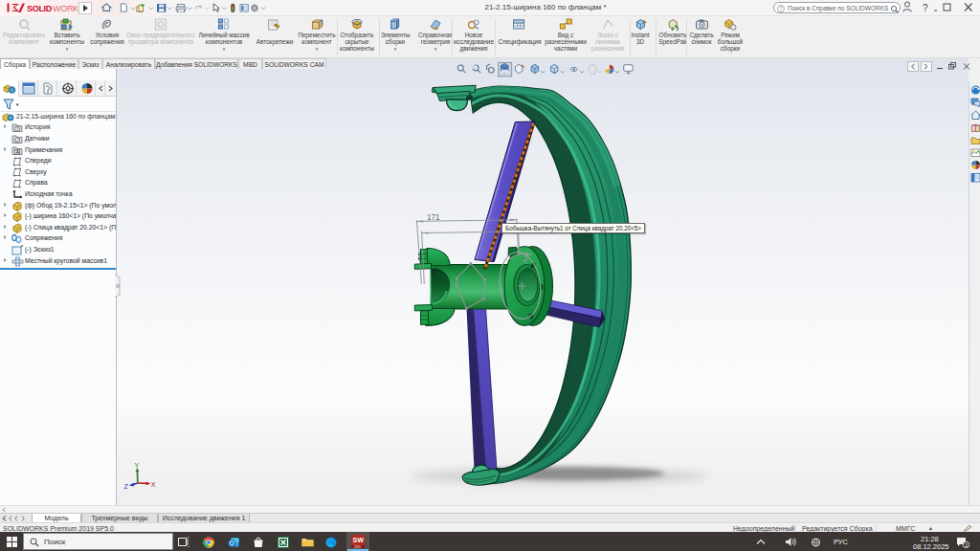 This screenshot has width=980, height=551. What do you see at coordinates (126, 486) in the screenshot?
I see `svg-text: Z` at bounding box center [126, 486].